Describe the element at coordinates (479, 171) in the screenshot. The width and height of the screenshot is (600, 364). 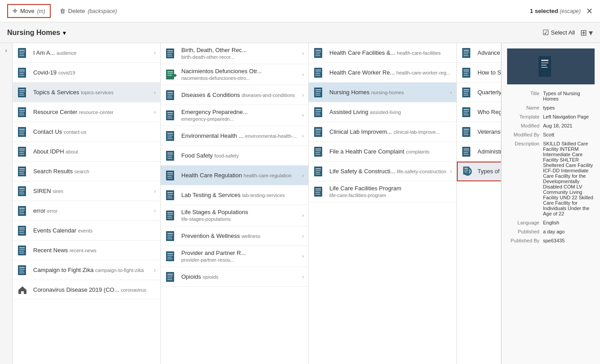
I see `list-item: Types of Nursing Homes types` at that location.